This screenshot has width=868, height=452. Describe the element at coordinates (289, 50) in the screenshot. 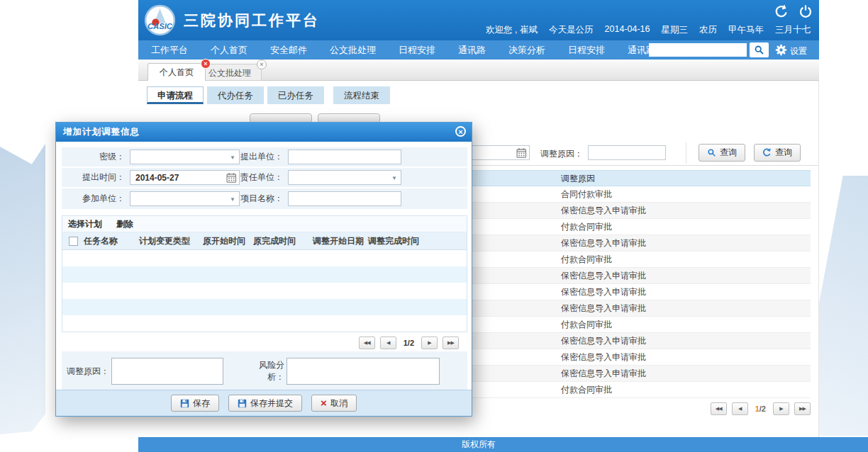

I see `nav-item-secure-mail: 安全邮件` at that location.